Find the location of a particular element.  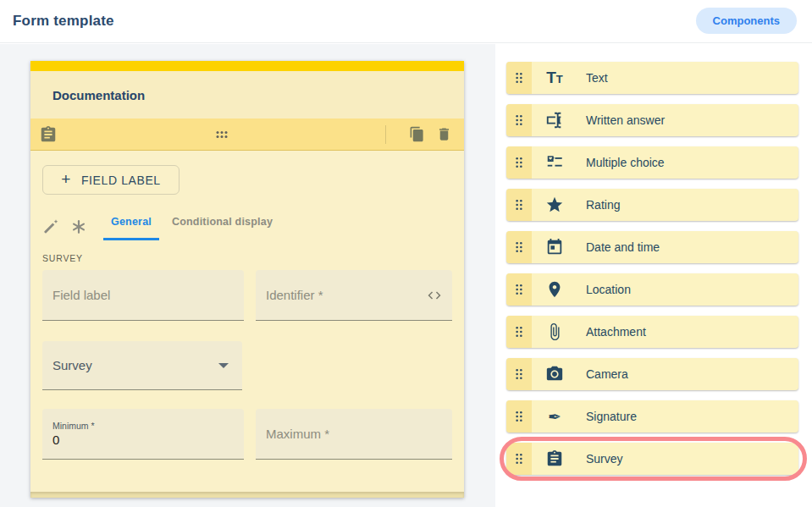

app-header: Form template Components is located at coordinates (406, 22).